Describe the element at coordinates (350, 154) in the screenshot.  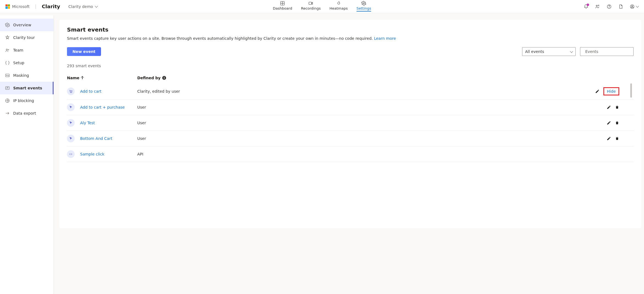
I see `table-row: Sample clickAPI` at that location.